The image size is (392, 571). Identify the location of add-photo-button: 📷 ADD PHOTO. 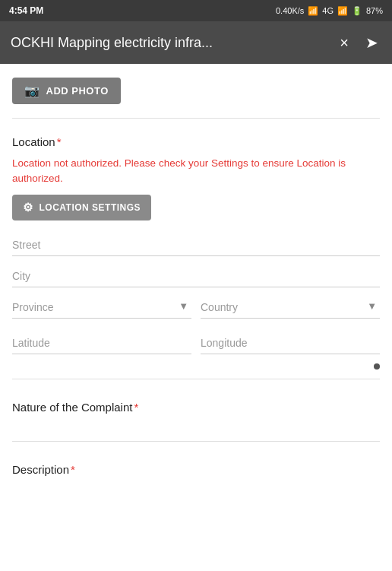
(67, 91).